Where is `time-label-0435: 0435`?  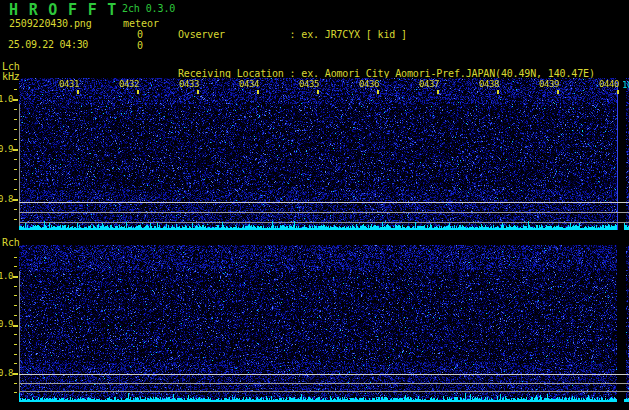
time-label-0435: 0435 is located at coordinates (306, 84).